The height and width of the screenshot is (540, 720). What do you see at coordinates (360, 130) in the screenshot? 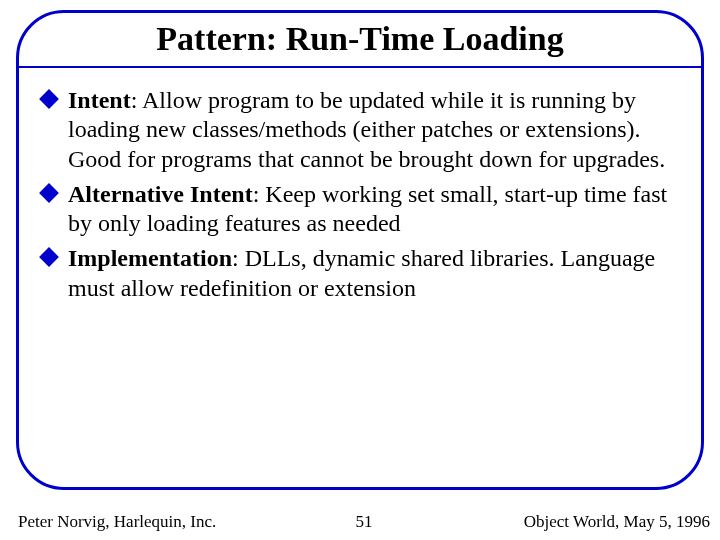
I see `bullet-item: Intent: Allow program to be updated whil…` at bounding box center [360, 130].